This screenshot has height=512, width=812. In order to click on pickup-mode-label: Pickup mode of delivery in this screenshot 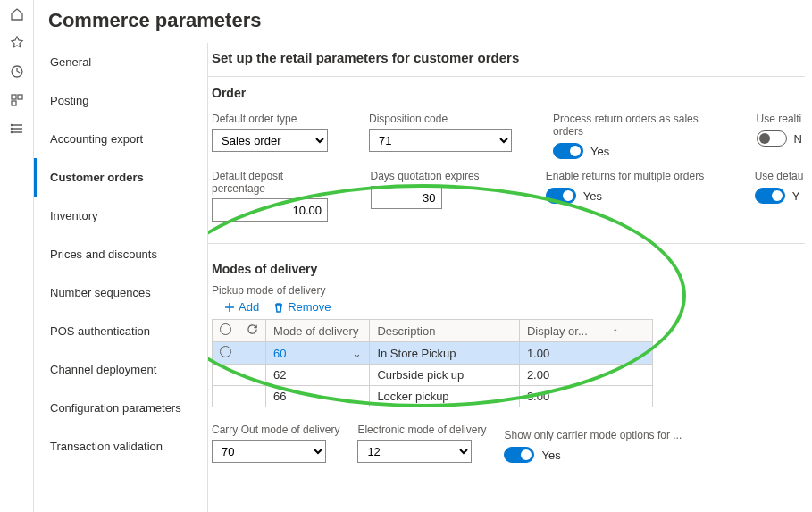, I will do `click(268, 290)`.